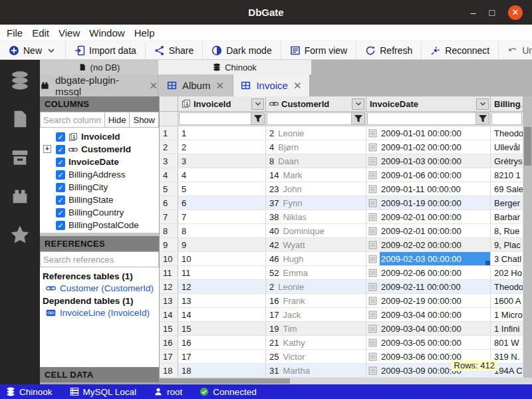 This screenshot has width=532, height=399. I want to click on row-number: 17, so click(169, 356).